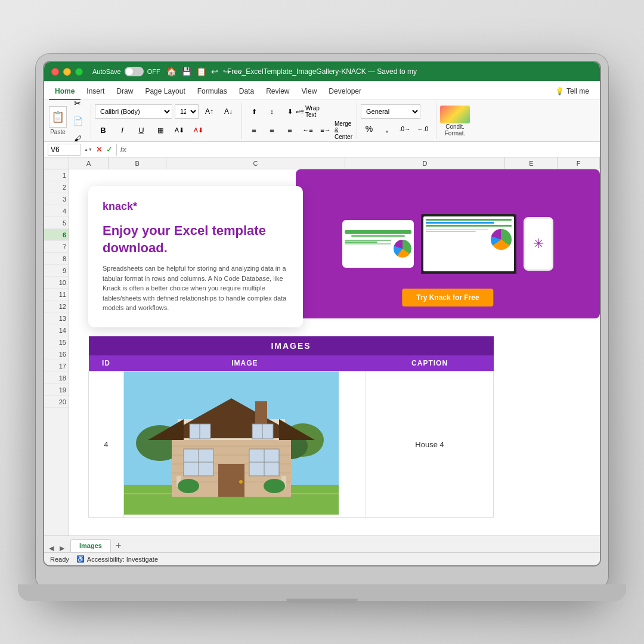 This screenshot has height=644, width=644. What do you see at coordinates (106, 445) in the screenshot?
I see `table-cell-id: 4` at bounding box center [106, 445].